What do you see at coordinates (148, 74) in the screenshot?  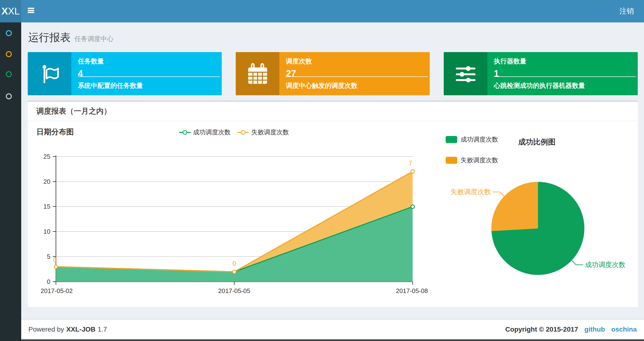 I see `info-box-value: 4` at bounding box center [148, 74].